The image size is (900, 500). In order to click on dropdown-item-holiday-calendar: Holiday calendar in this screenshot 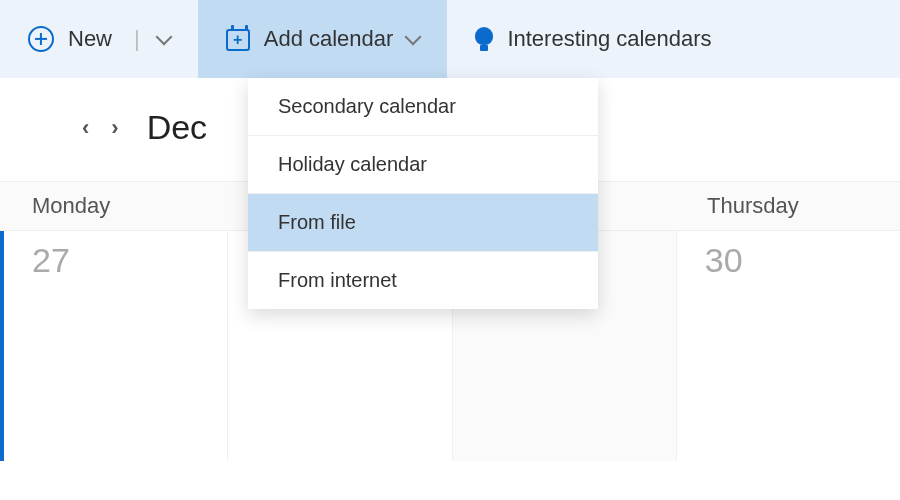, I will do `click(423, 165)`.